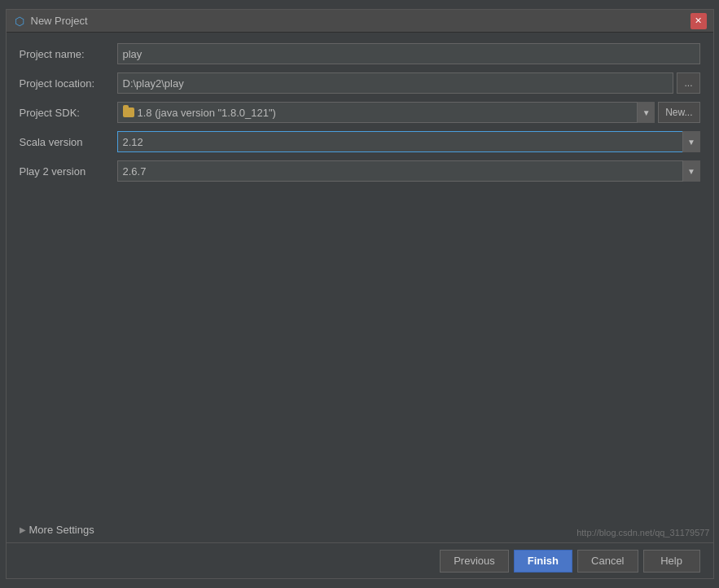  Describe the element at coordinates (360, 112) in the screenshot. I see `project-sdk-row: Project SDK: 1.8 (java version "1.8.0_12…` at that location.